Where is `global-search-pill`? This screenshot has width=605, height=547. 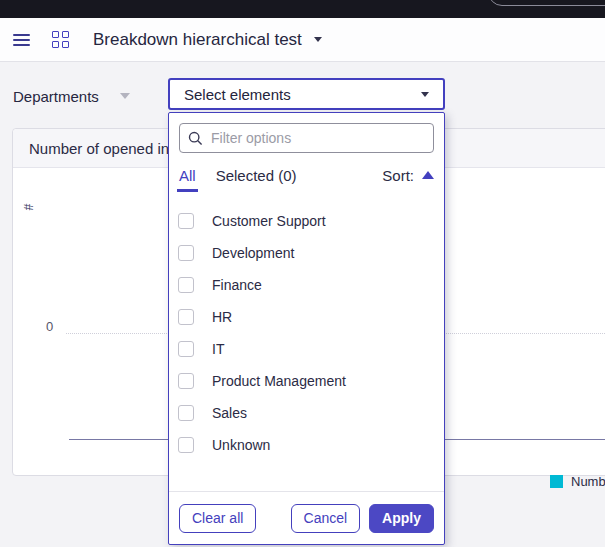 global-search-pill is located at coordinates (546, 3).